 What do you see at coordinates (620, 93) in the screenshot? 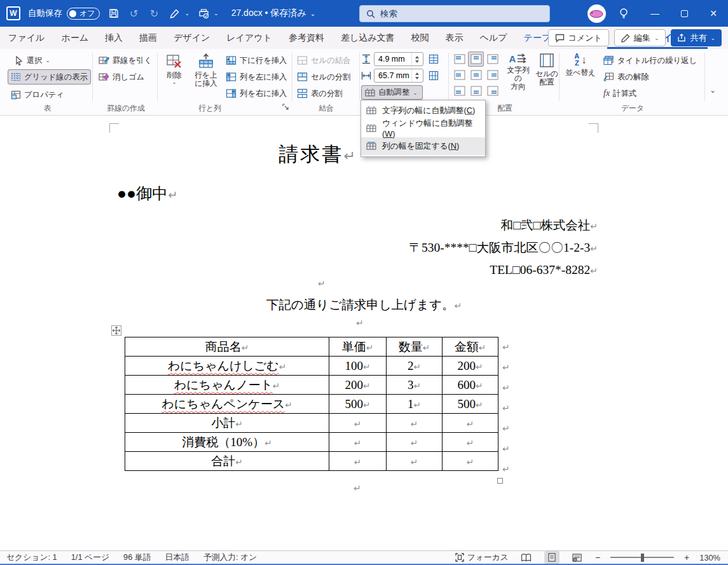
I see `formula-button: fx 計算式` at bounding box center [620, 93].